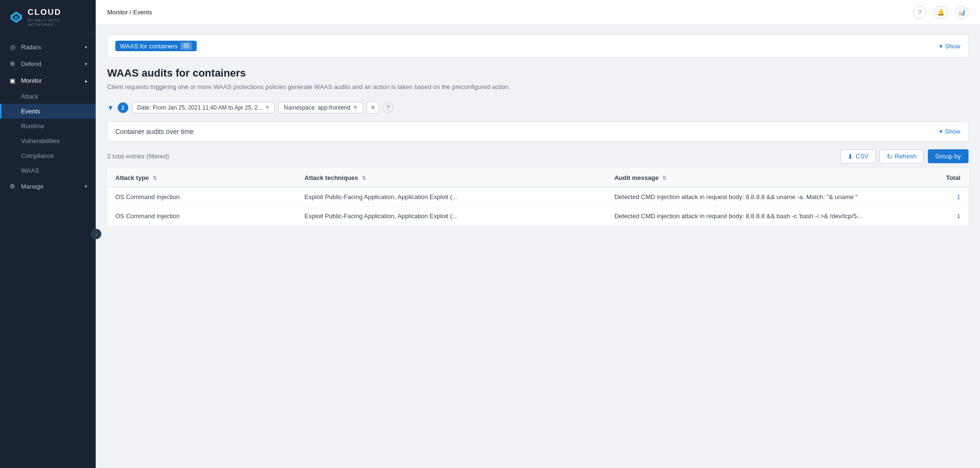  Describe the element at coordinates (538, 79) in the screenshot. I see `page-header: WAAS audits for containers Client reques…` at that location.